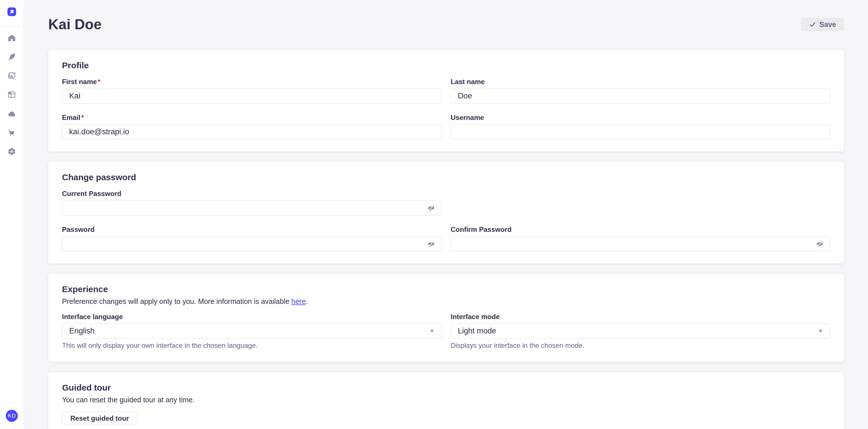 The height and width of the screenshot is (429, 868). What do you see at coordinates (446, 331) in the screenshot?
I see `experience-fields-grid: Interface language English This will onl…` at bounding box center [446, 331].